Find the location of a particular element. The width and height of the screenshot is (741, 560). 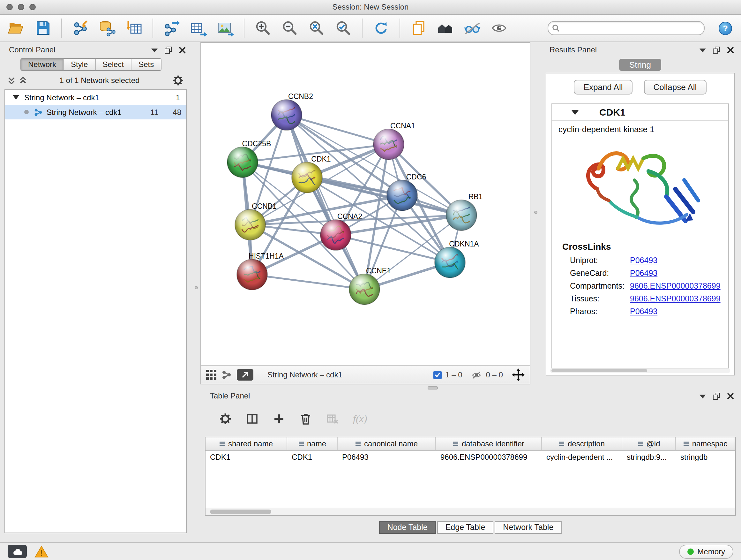

function-builder-fx: f(x) is located at coordinates (360, 419).